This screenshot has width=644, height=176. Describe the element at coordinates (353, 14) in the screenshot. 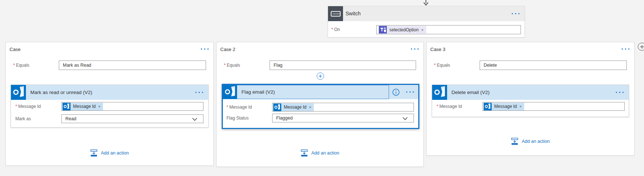

I see `switch-title: Switch` at that location.